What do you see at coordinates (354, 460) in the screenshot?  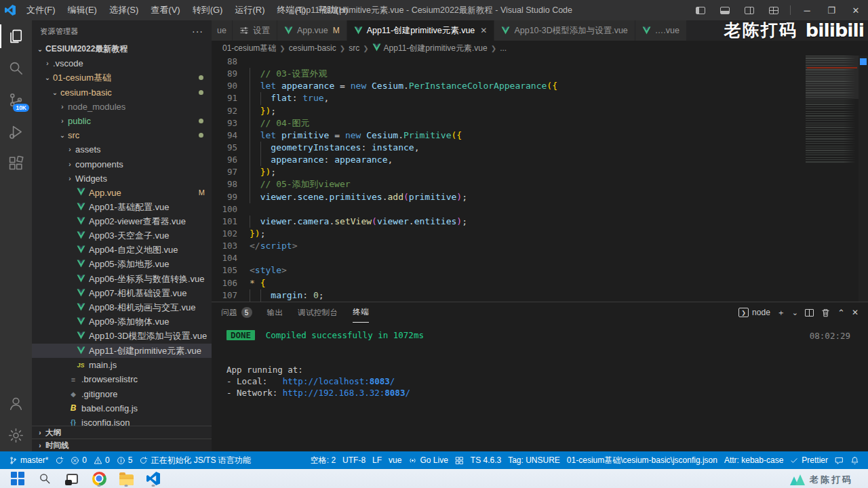 I see `status-UTF8: UTF-8` at bounding box center [354, 460].